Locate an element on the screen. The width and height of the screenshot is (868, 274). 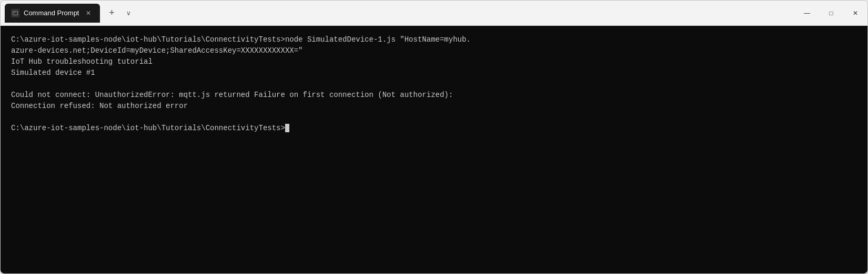
close-button: ✕ is located at coordinates (855, 13).